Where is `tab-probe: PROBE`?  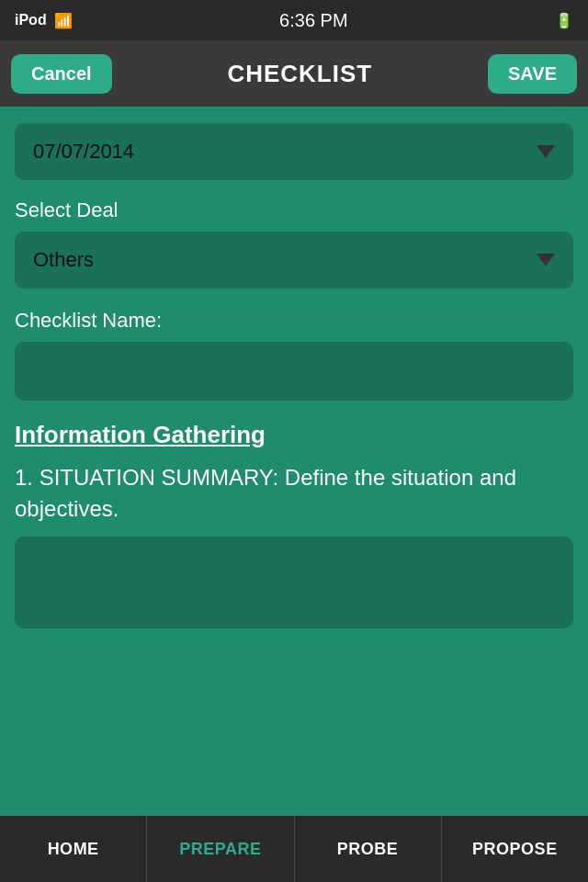
tab-probe: PROBE is located at coordinates (368, 849).